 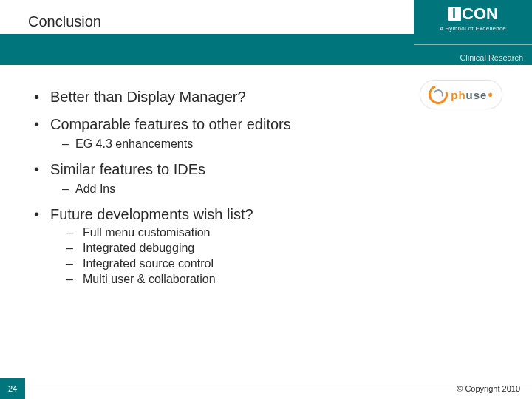 What do you see at coordinates (95, 189) in the screenshot?
I see `sub-bullet-text: Add Ins` at bounding box center [95, 189].